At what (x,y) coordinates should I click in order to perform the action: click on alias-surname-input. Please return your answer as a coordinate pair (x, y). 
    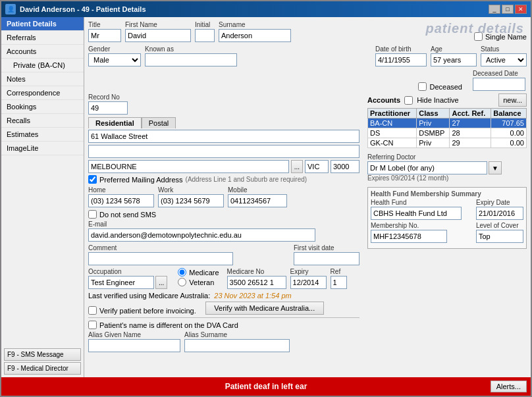
    Looking at the image, I should click on (237, 346).